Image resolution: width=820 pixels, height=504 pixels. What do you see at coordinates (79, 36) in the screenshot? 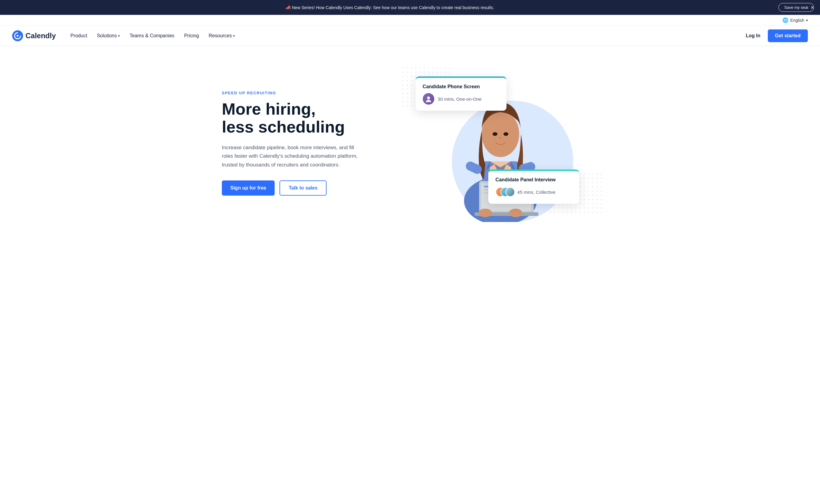
I see `nav-link-product: Product` at bounding box center [79, 36].